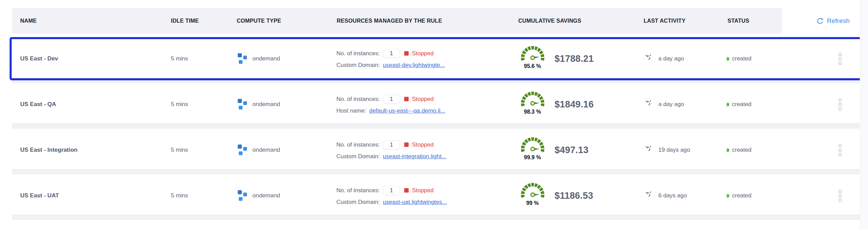 This screenshot has height=230, width=868. I want to click on savings-amount: $1788.21, so click(574, 59).